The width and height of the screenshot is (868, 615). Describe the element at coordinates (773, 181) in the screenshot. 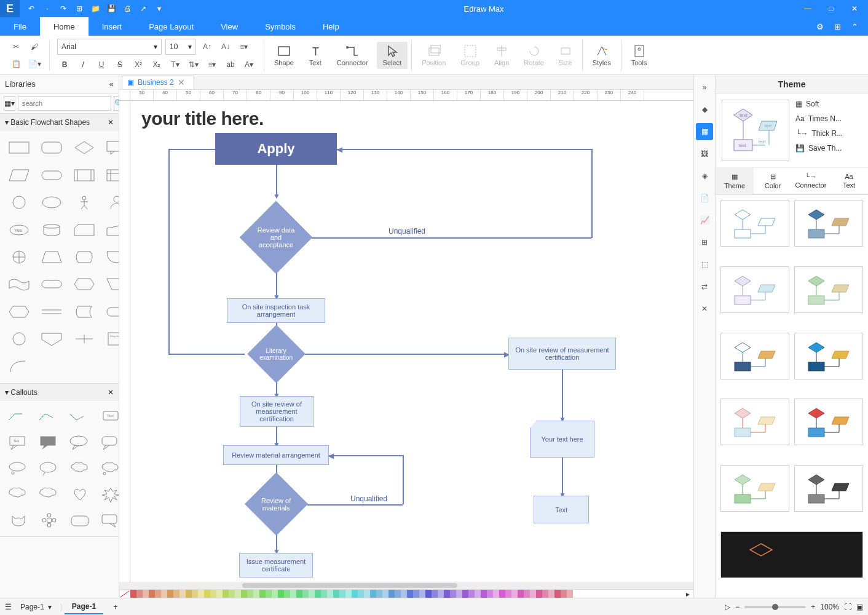

I see `theme-cat-color: ⊞Color` at that location.